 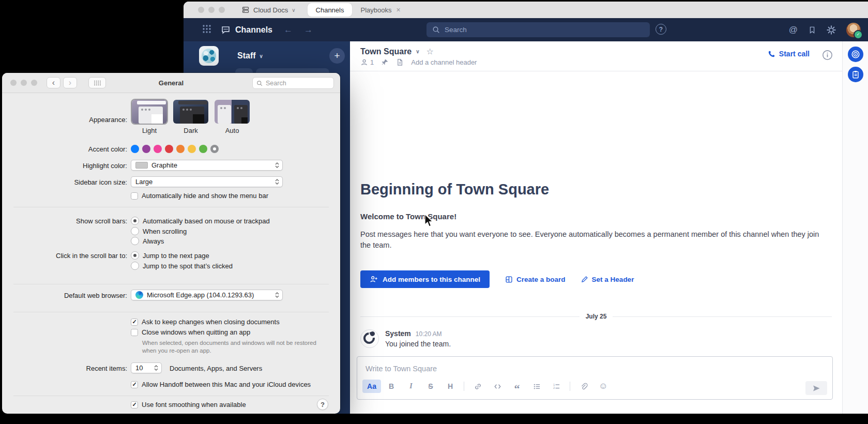 What do you see at coordinates (54, 83) in the screenshot?
I see `back-button: ‹` at bounding box center [54, 83].